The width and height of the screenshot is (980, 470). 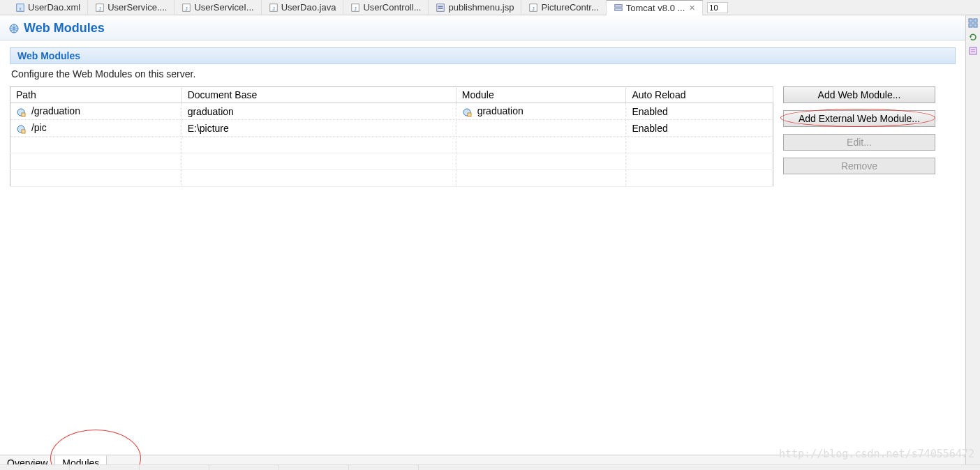 What do you see at coordinates (859, 95) in the screenshot?
I see `add-web-module-button: Add Web Module...` at bounding box center [859, 95].